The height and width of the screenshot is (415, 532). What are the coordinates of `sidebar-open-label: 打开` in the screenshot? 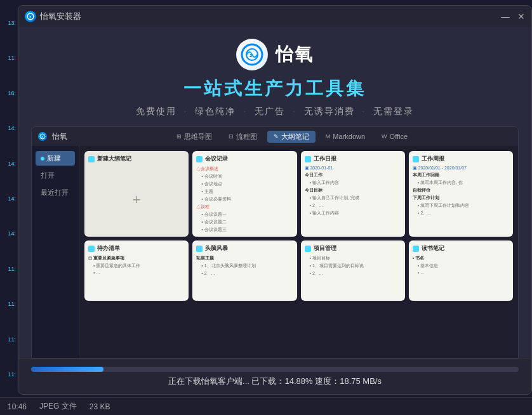 It's located at (48, 175).